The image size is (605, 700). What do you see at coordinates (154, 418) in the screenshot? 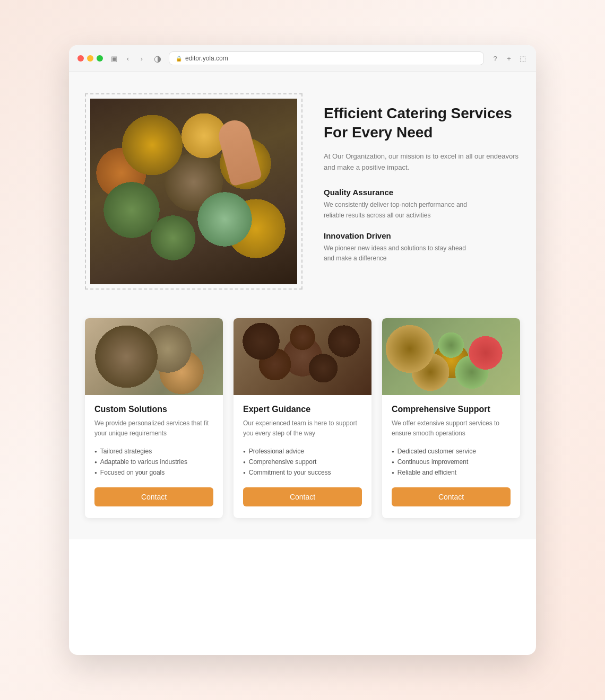
I see `card-custom-solutions: Custom Solutions We provide personalized…` at bounding box center [154, 418].